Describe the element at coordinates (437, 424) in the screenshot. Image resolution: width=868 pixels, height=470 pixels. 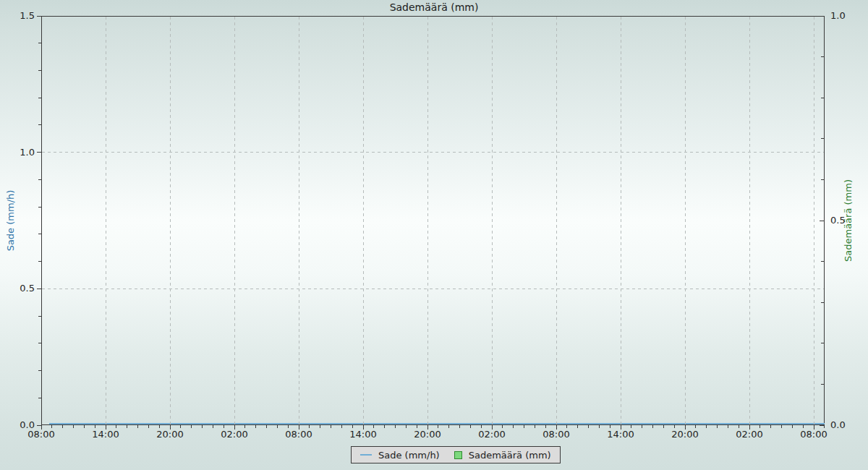
I see `sade-series-line` at that location.